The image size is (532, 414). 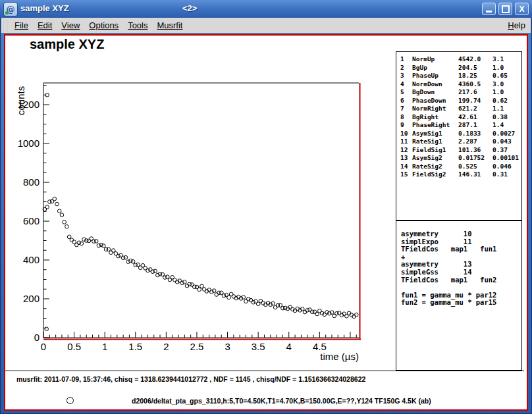 What do you see at coordinates (104, 25) in the screenshot?
I see `menu-options: Options` at bounding box center [104, 25].